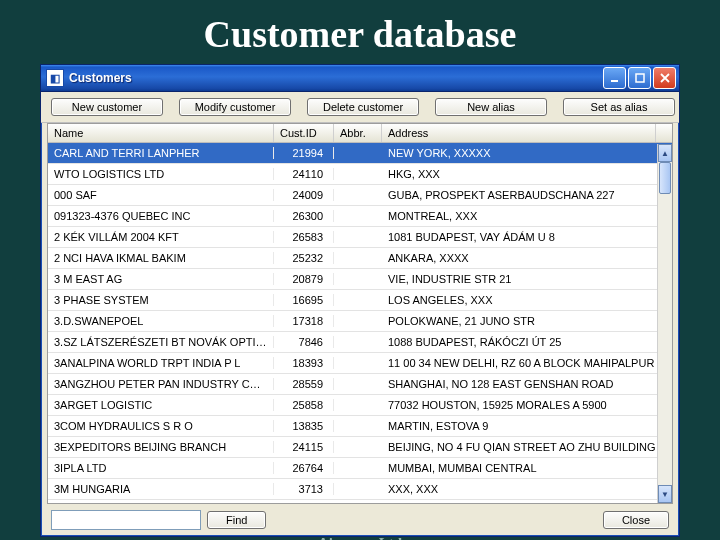 This screenshot has height=540, width=720. What do you see at coordinates (304, 342) in the screenshot?
I see `cell-cust-id: 7846` at bounding box center [304, 342].